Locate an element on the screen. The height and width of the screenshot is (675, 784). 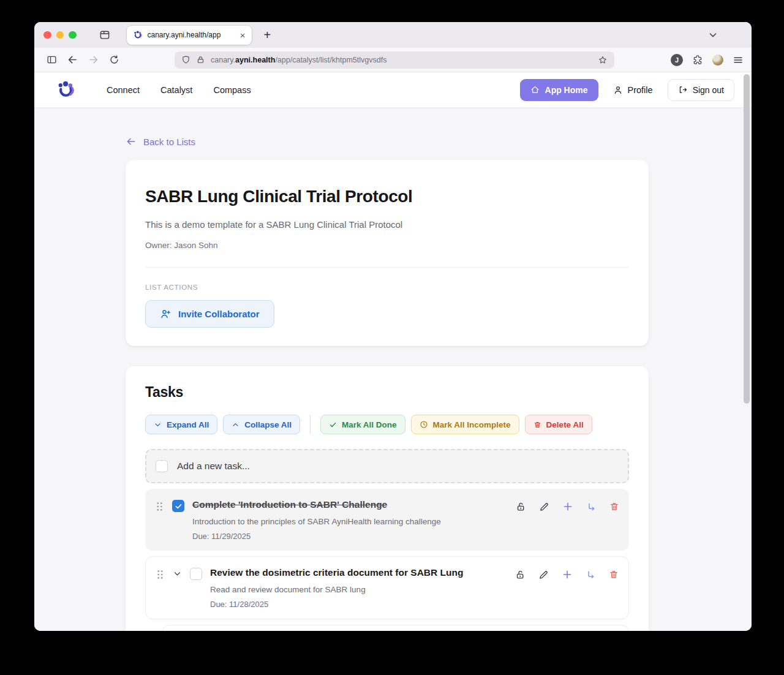
nav-item-catalyst: Catalyst is located at coordinates (176, 90).